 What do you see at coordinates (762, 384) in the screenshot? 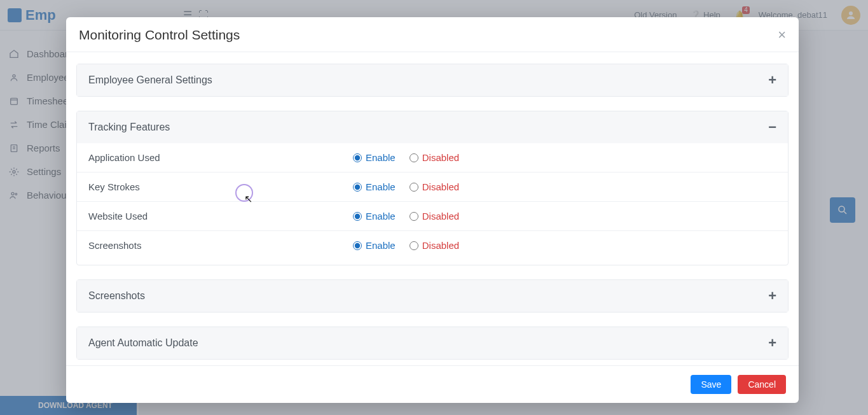
I see `cancel-button: Cancel` at bounding box center [762, 384].